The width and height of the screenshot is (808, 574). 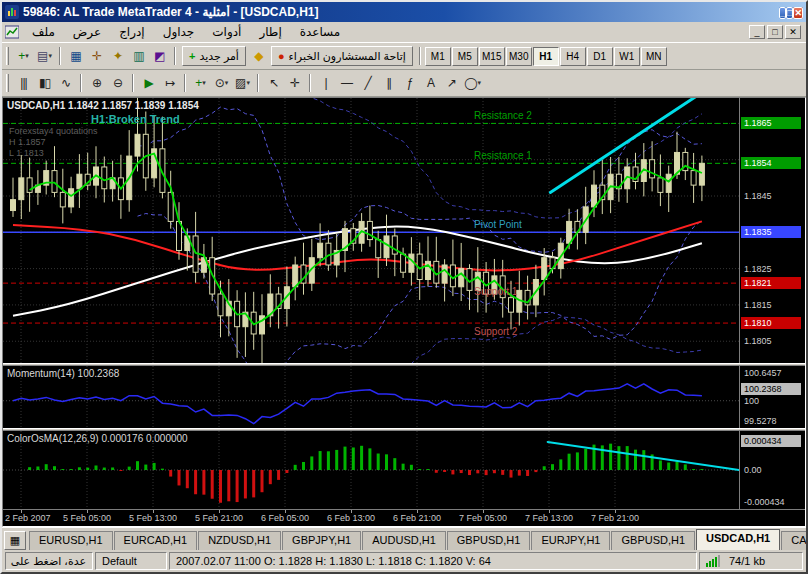 What do you see at coordinates (519, 56) in the screenshot?
I see `timeframe-m30: M30` at bounding box center [519, 56].